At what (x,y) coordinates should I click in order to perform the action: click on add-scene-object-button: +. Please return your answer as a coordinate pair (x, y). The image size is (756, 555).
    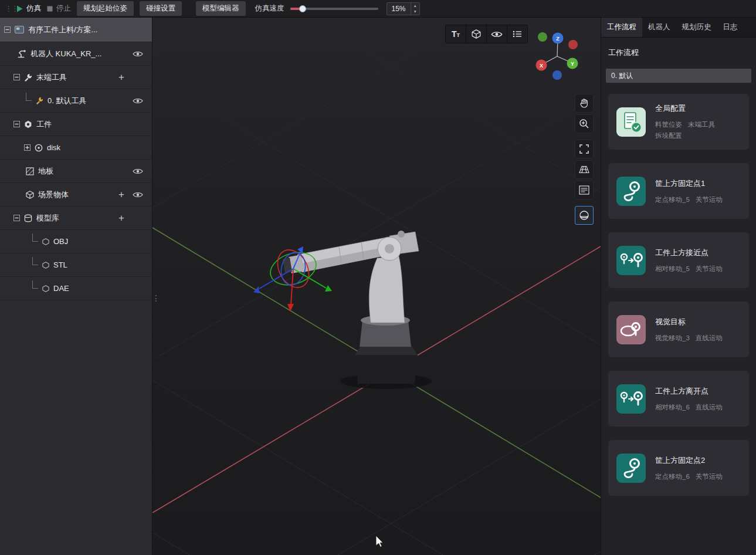
    Looking at the image, I should click on (121, 195).